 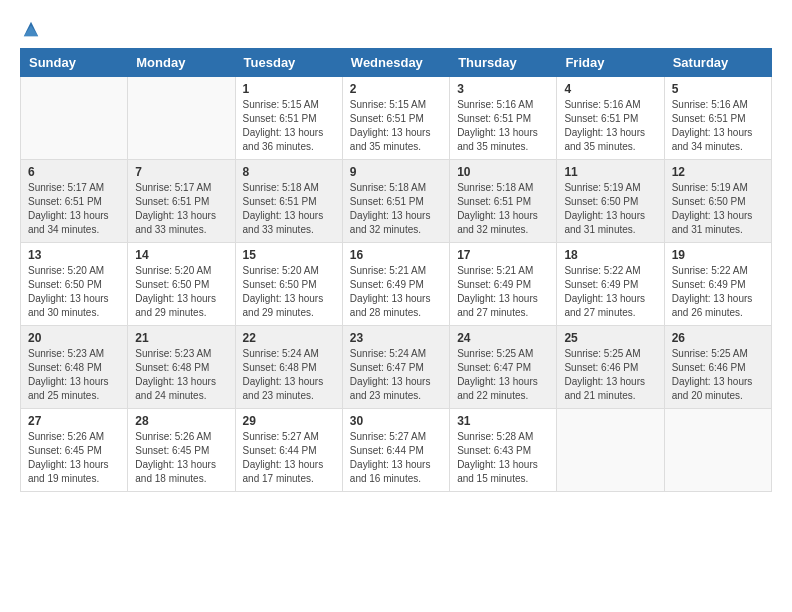 I want to click on week-row-1: 1Sunrise: 5:15 AMSunset: 6:51 PMDaylight…, so click(x=396, y=118).